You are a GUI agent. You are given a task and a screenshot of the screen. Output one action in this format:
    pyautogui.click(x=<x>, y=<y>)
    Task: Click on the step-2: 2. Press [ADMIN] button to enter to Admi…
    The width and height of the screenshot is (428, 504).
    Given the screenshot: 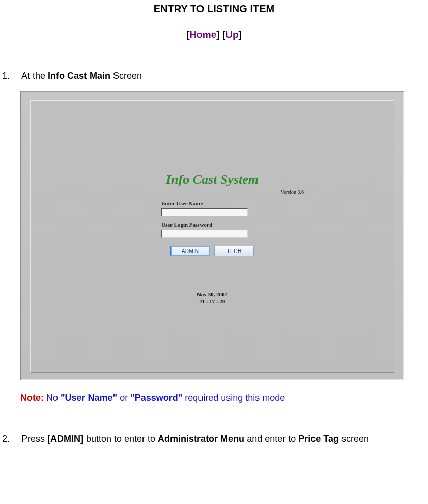 What is the action you would take?
    pyautogui.click(x=214, y=439)
    